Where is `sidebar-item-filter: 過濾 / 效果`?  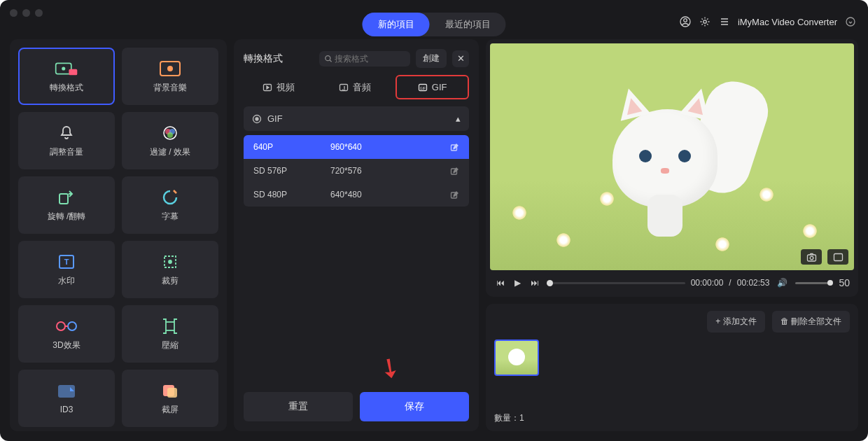 sidebar-item-filter: 過濾 / 效果 is located at coordinates (170, 141).